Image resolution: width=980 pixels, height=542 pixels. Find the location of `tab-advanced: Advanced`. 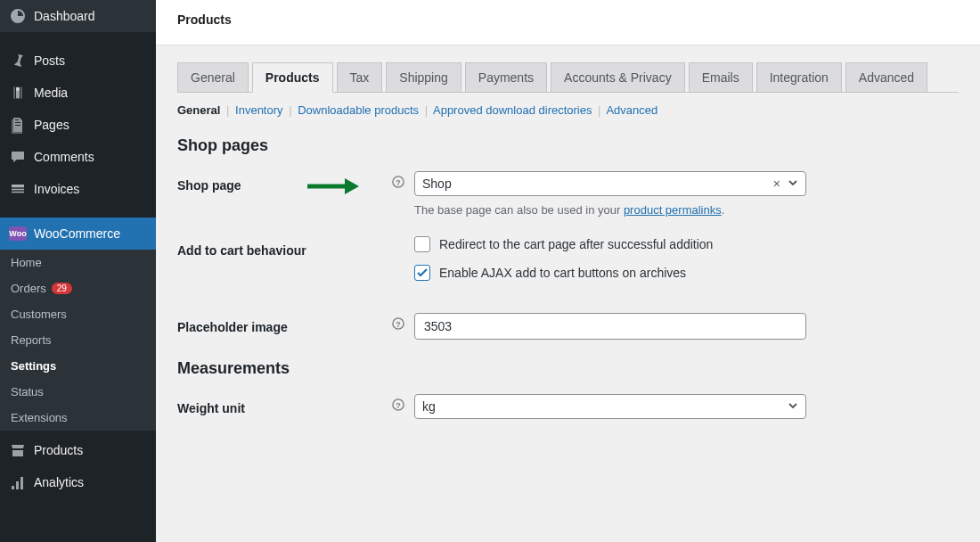

tab-advanced: Advanced is located at coordinates (886, 78).